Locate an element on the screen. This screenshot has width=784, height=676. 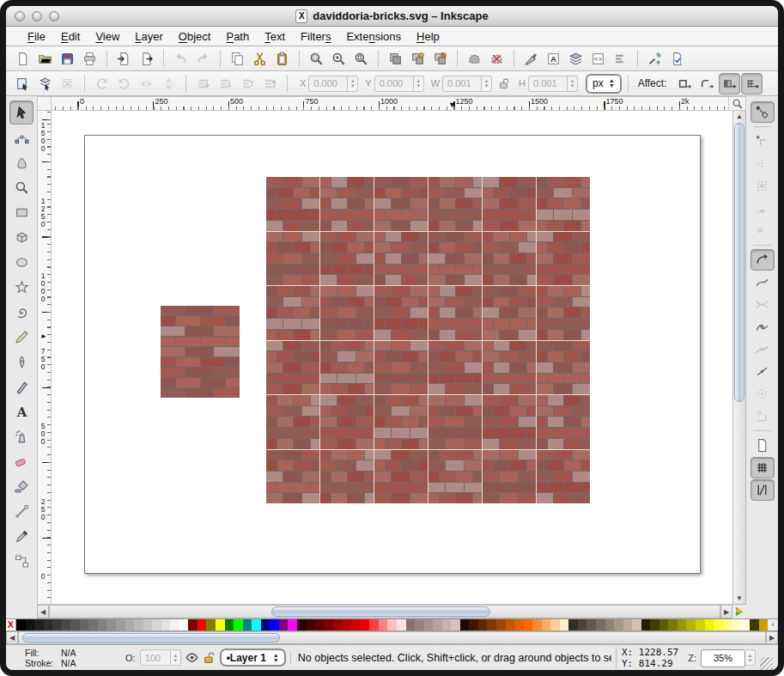
tweak-tool-button is located at coordinates (21, 162).